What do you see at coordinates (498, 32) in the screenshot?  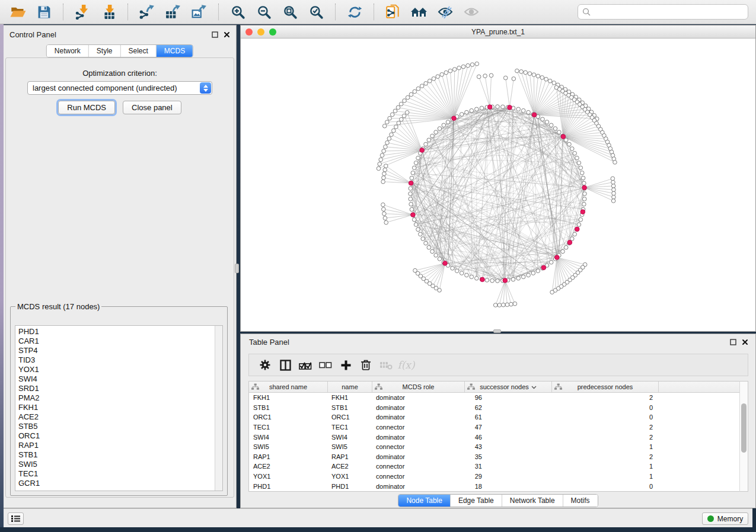 I see `network-titlebar: YPA_prune.txt_1` at bounding box center [498, 32].